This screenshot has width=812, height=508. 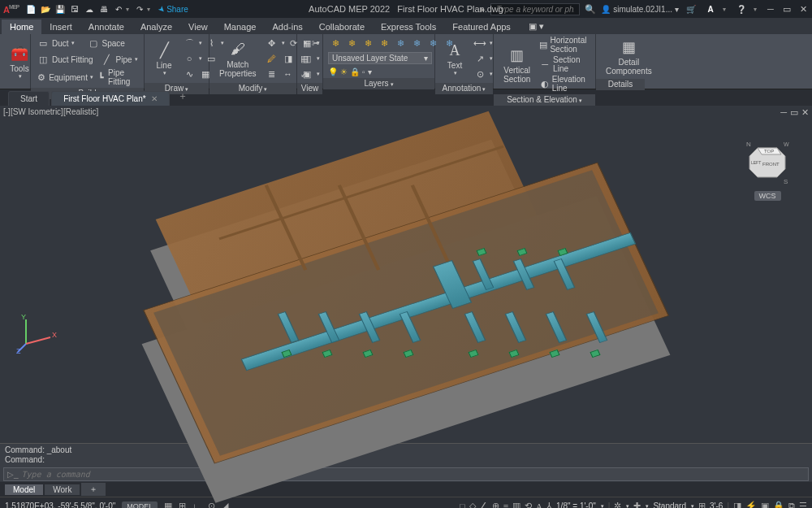 I want to click on tools-button: 🧰Tools▾, so click(x=19, y=62).